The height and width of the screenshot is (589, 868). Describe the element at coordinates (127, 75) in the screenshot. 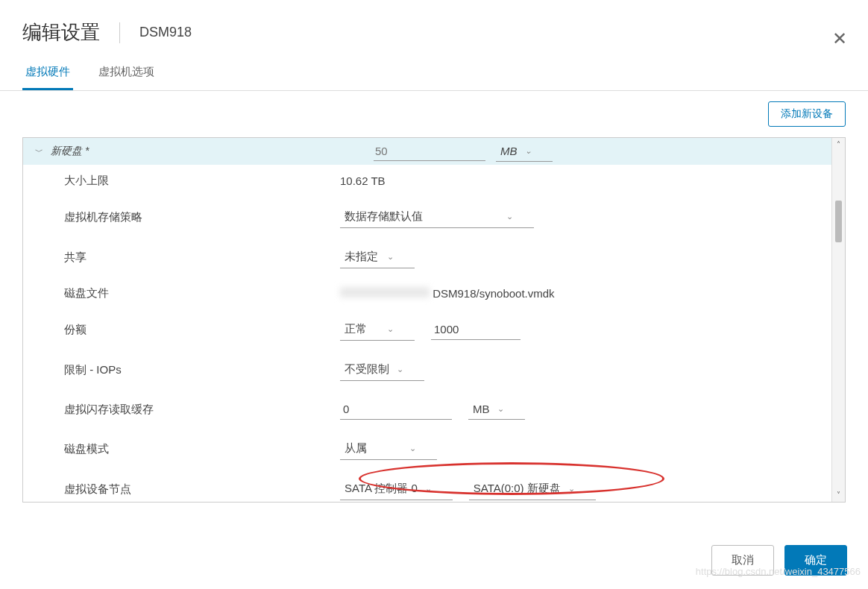

I see `tab-vm-options: 虚拟机选项` at that location.